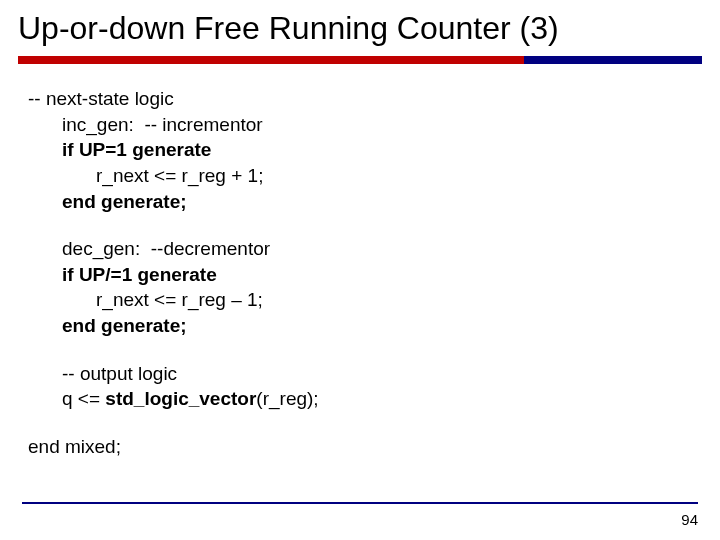  What do you see at coordinates (360, 150) in the screenshot?
I see `if-up-eq: if UP=1 generate` at bounding box center [360, 150].